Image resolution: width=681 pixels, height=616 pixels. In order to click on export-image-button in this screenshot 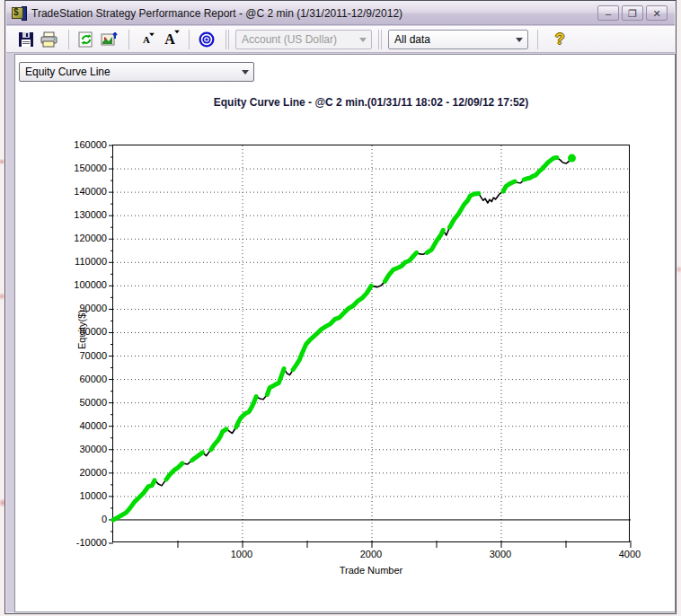, I will do `click(110, 40)`.